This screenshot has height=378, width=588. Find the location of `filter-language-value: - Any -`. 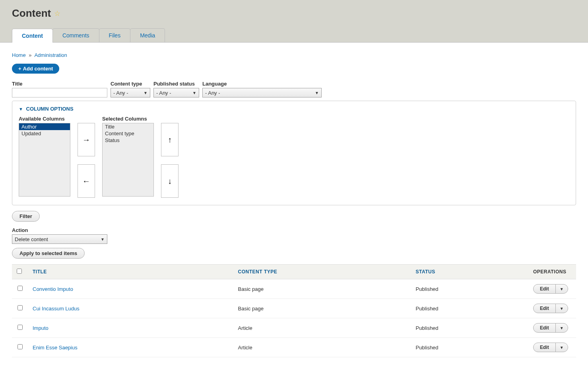

filter-language-value: - Any - is located at coordinates (213, 93).